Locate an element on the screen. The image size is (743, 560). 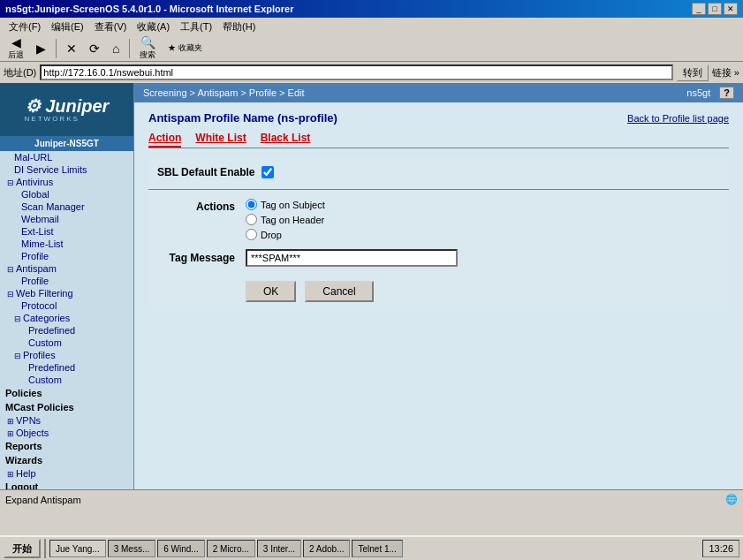
sidebar-item-categories: ⊟Categories is located at coordinates (67, 318).